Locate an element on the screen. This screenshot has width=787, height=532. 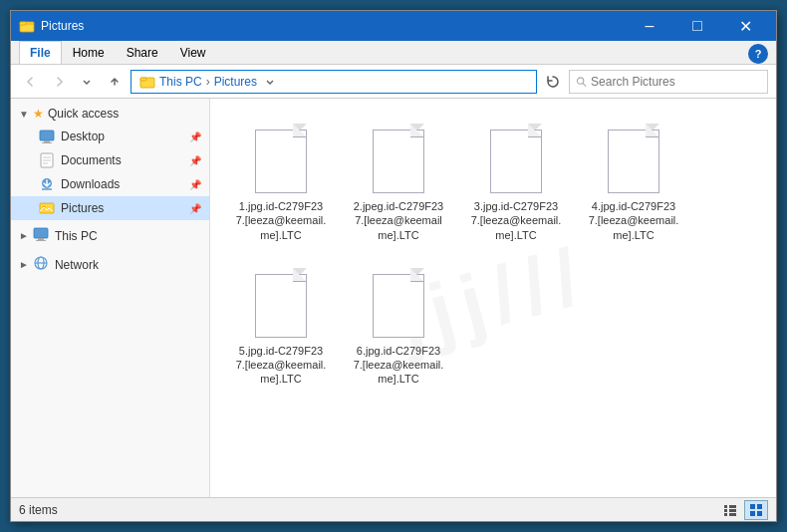
path-pictures: Pictures is located at coordinates (235, 82).